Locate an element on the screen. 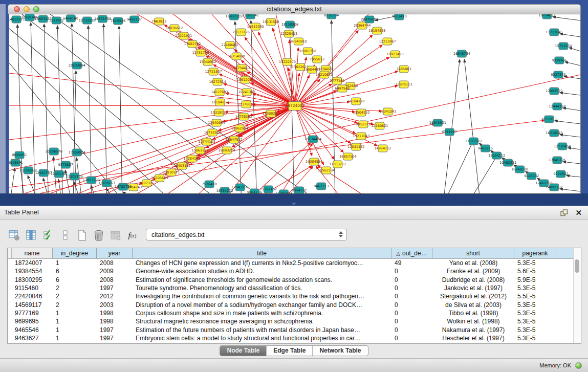  graph-node-label: 12730454 is located at coordinates (562, 146).